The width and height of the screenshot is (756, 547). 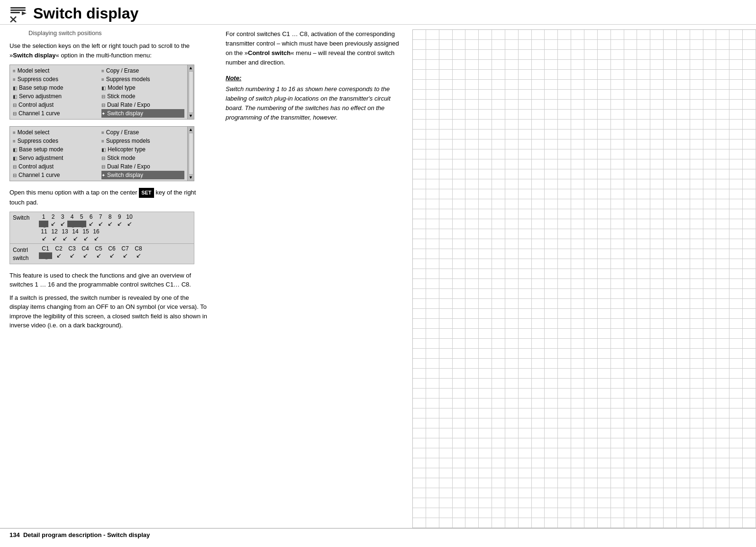 What do you see at coordinates (191, 116) in the screenshot?
I see `scroll-down: ▼` at bounding box center [191, 116].